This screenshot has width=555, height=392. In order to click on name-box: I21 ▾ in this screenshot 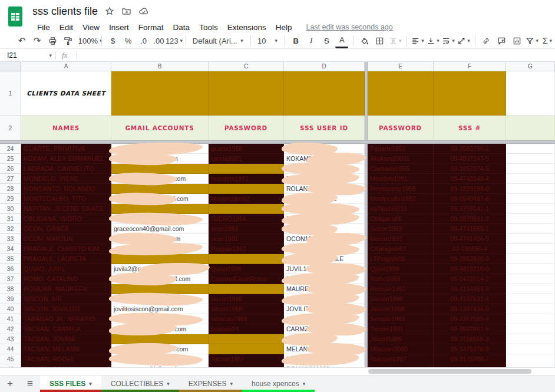, I will do `click(26, 55)`.